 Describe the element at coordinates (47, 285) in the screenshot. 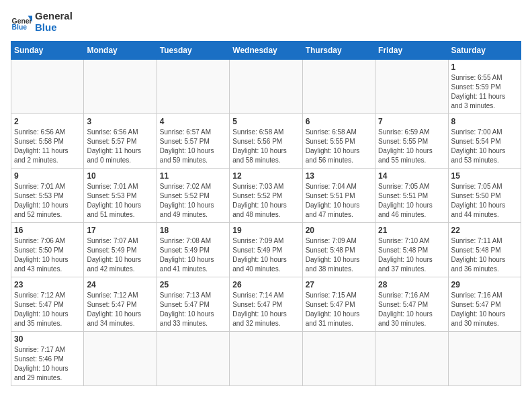

I see `day-number: 23` at that location.